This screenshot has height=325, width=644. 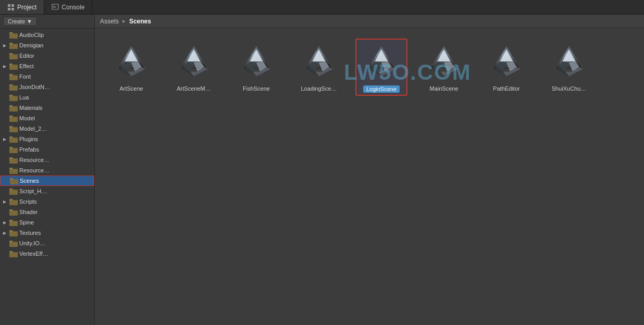 I want to click on breadcrumb: Assets ► Scenes, so click(x=369, y=21).